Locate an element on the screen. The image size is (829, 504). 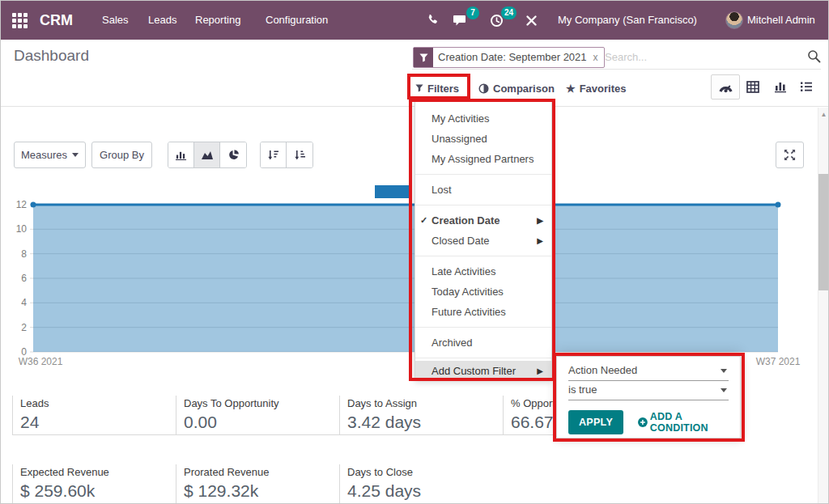
comparison-label: Comparison is located at coordinates (524, 89).